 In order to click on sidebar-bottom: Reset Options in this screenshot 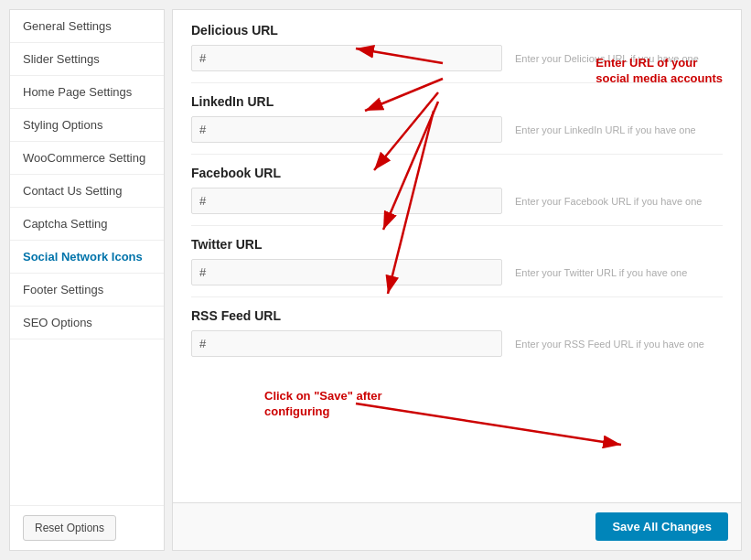, I will do `click(87, 527)`.